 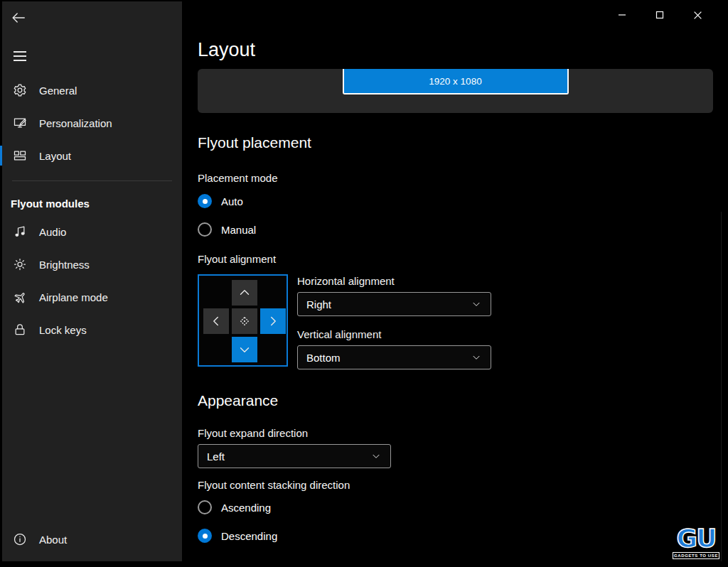 What do you see at coordinates (698, 16) in the screenshot?
I see `close-icon` at bounding box center [698, 16].